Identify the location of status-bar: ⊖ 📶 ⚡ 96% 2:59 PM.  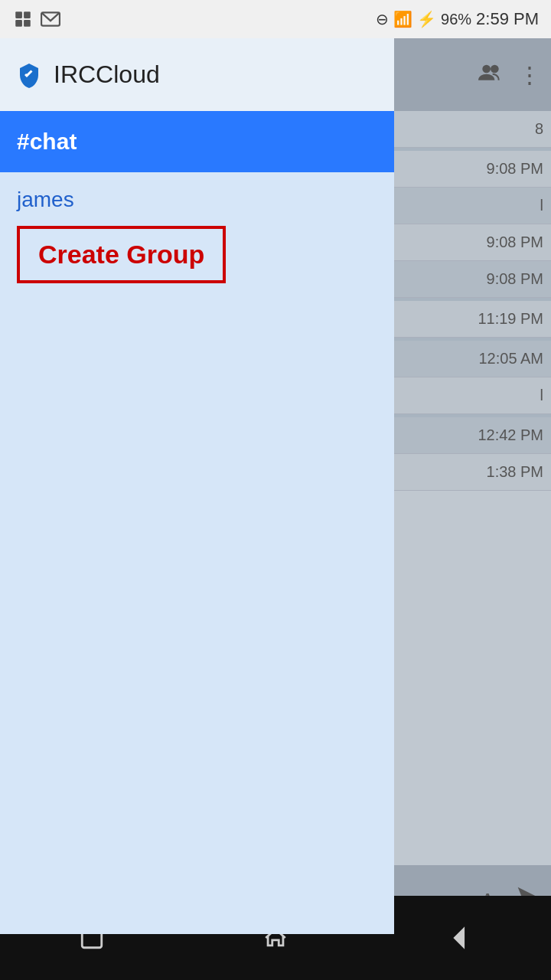
(276, 19).